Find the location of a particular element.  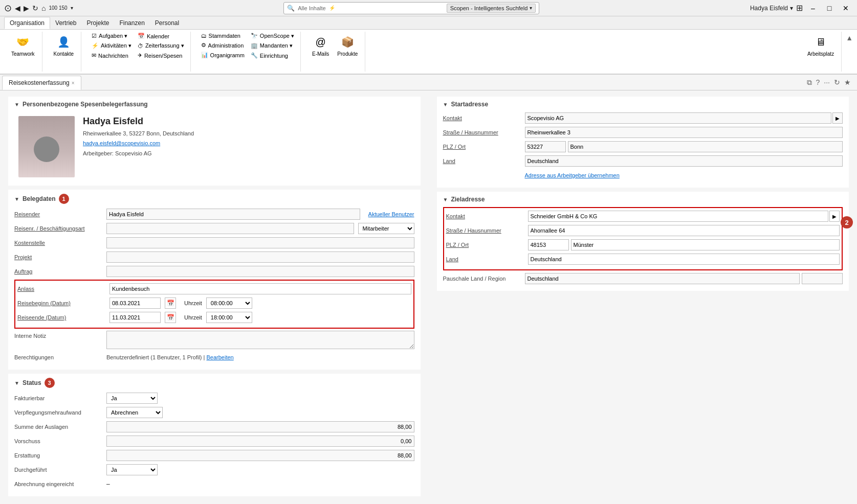

kostenstelle-label: Kostenstelle is located at coordinates (60, 243).